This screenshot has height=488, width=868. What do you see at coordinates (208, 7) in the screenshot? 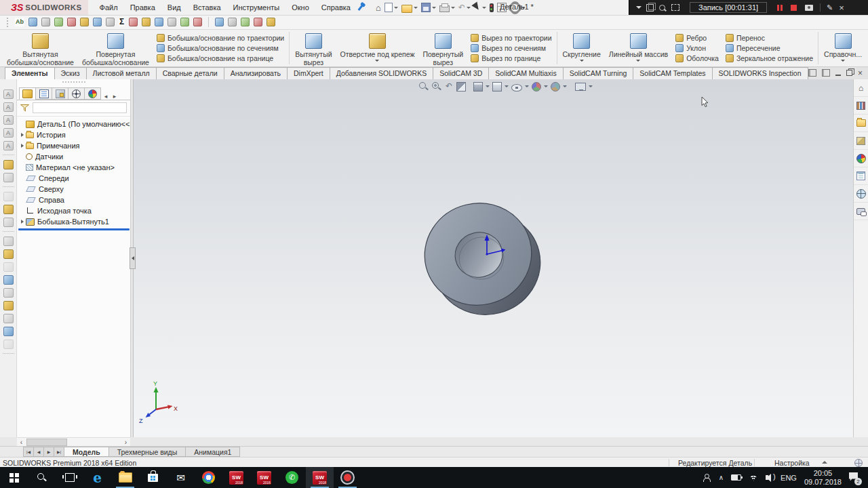
I see `menu-вставка: Вставка` at bounding box center [208, 7].